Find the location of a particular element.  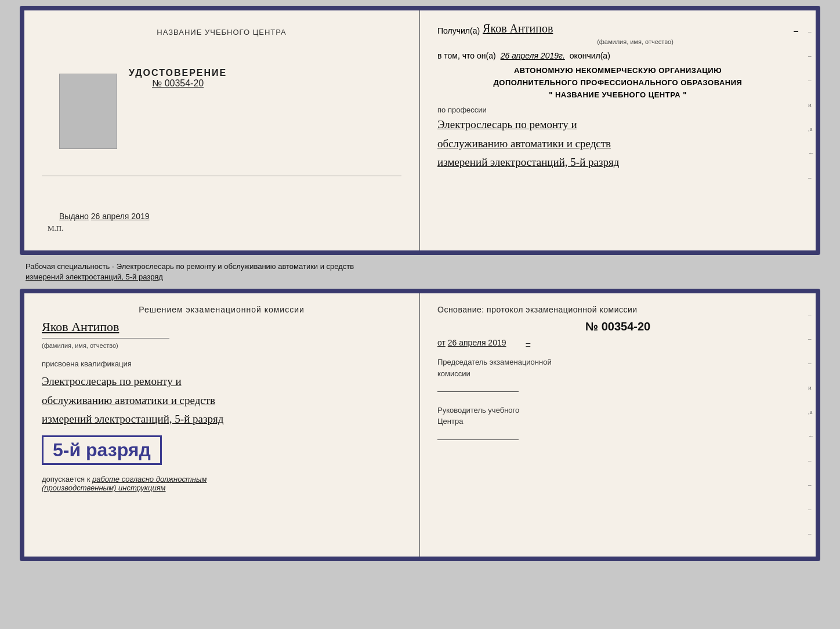

fio-hint-top: (фамилия, имя, отчество) is located at coordinates (635, 42).